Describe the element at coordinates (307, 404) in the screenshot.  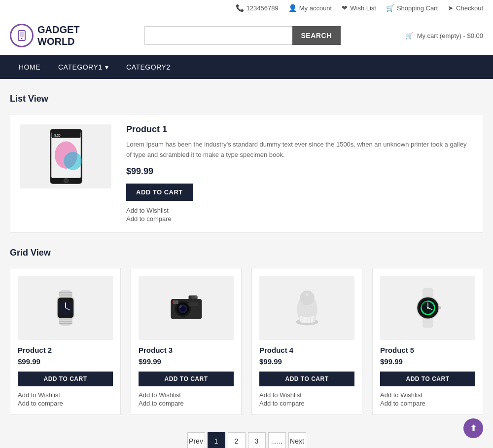
I see `product4-add-compare: Add to compare` at that location.